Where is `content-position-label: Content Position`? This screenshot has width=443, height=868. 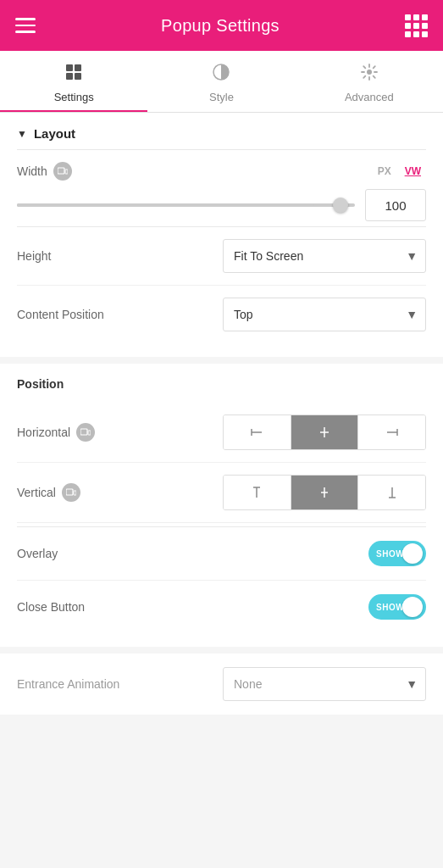 content-position-label: Content Position is located at coordinates (61, 314).